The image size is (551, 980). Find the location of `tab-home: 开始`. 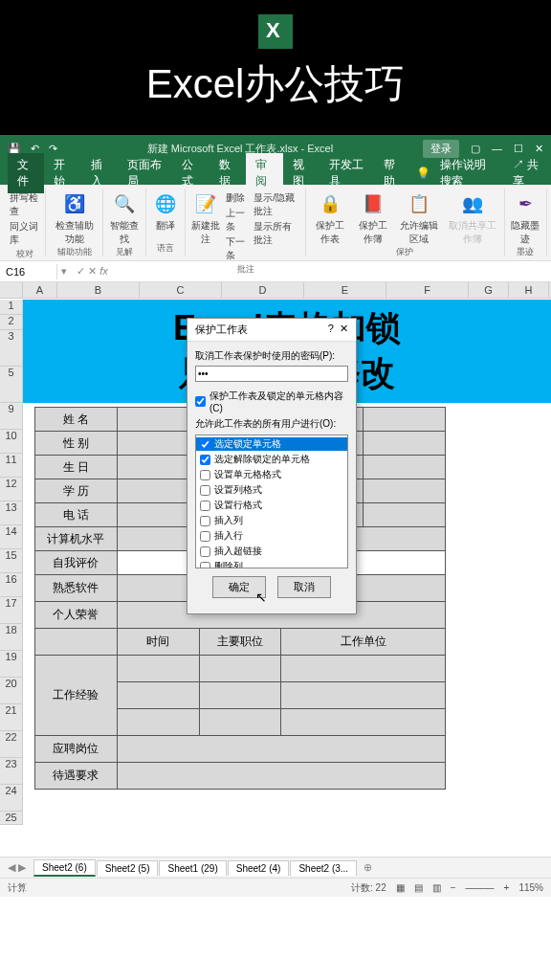

tab-home: 开始 is located at coordinates (62, 173).